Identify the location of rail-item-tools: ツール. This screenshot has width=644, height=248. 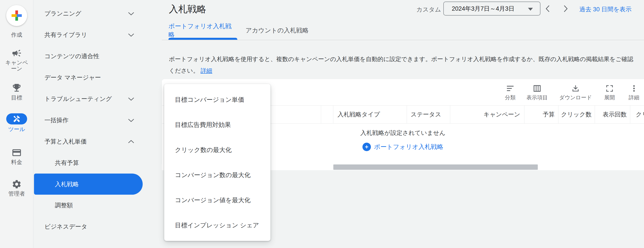
(16, 123).